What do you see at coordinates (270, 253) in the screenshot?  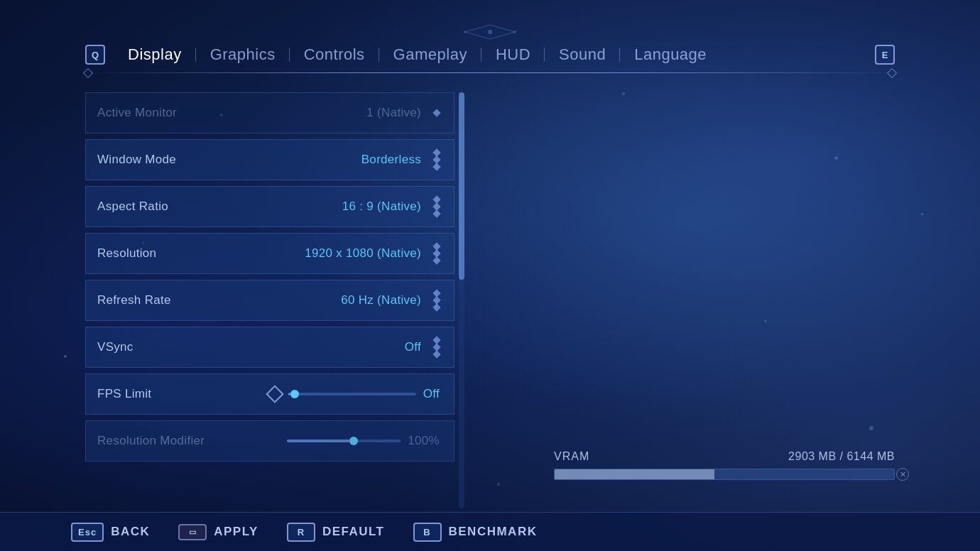 I see `setting-resolution: Resolution 1920 x 1080 (Native)` at bounding box center [270, 253].